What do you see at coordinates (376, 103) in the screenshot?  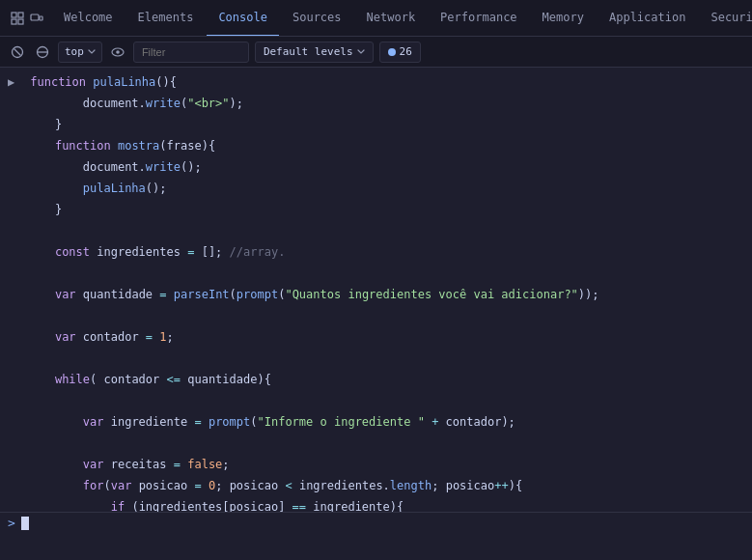 I see `code-line: document.write("<br>");` at bounding box center [376, 103].